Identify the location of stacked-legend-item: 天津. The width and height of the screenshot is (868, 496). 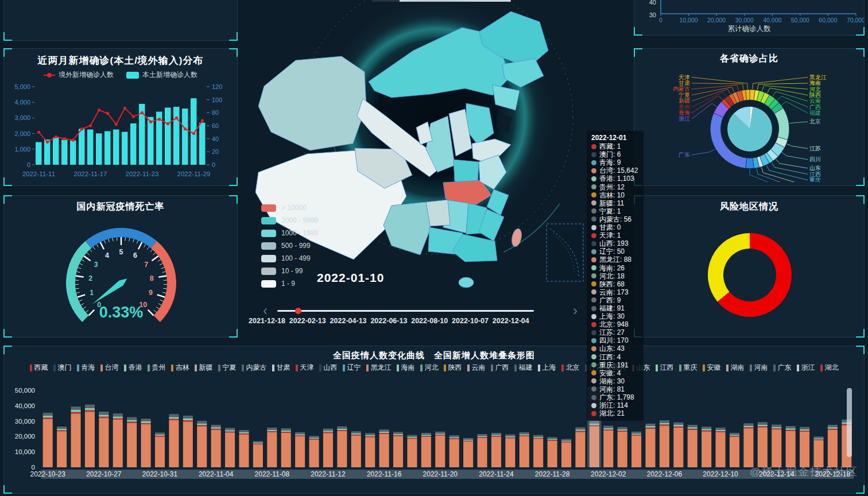
(305, 367).